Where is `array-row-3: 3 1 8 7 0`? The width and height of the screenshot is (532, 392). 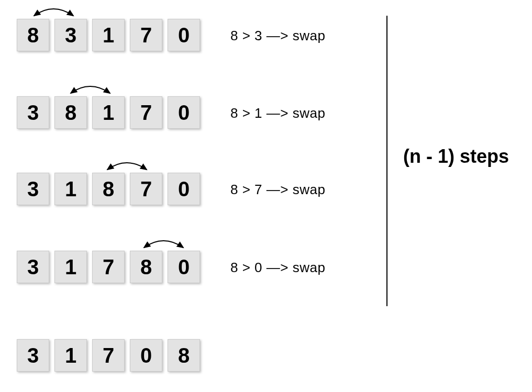 array-row-3: 3 1 8 7 0 is located at coordinates (108, 189).